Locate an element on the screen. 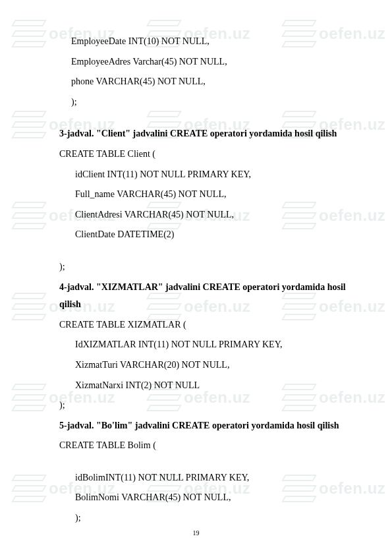 This screenshot has height=555, width=392. code-line: CREATE TABLE Bolim ( is located at coordinates (203, 446).